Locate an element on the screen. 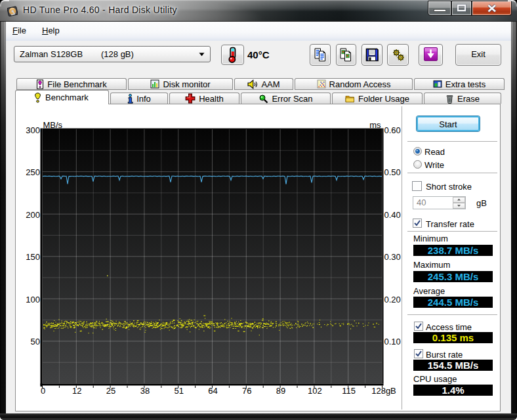 The height and width of the screenshot is (420, 517). svg-text: 115 is located at coordinates (349, 391).